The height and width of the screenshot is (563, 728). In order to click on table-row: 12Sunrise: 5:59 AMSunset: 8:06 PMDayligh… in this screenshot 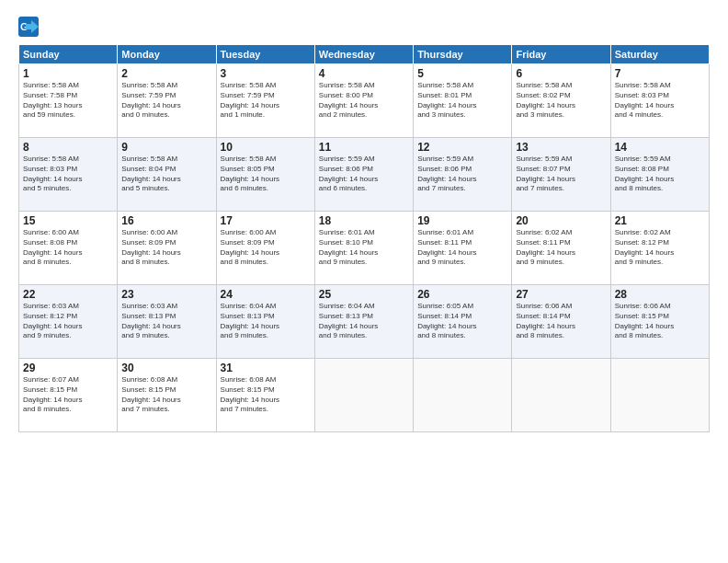, I will do `click(463, 175)`.